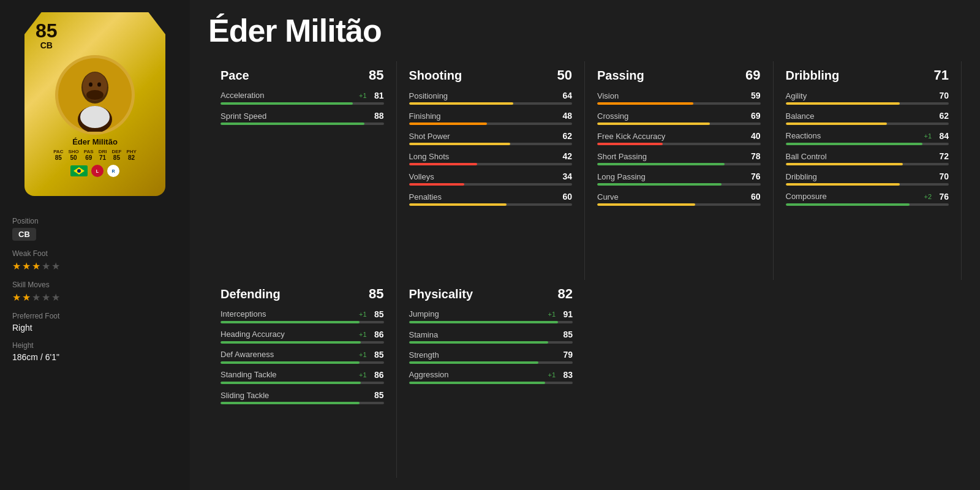 Image resolution: width=980 pixels, height=490 pixels. What do you see at coordinates (429, 157) in the screenshot?
I see `stat-name: Long Shots` at bounding box center [429, 157].